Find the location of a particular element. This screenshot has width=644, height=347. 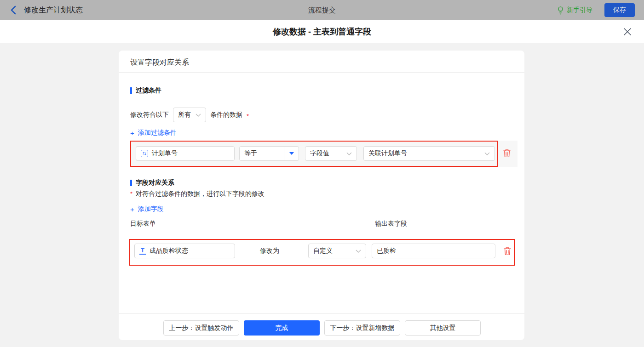

footer-actions: 上一步：设置触发动作 完成 下一步：设置新增数据 其他设置 is located at coordinates (322, 328).